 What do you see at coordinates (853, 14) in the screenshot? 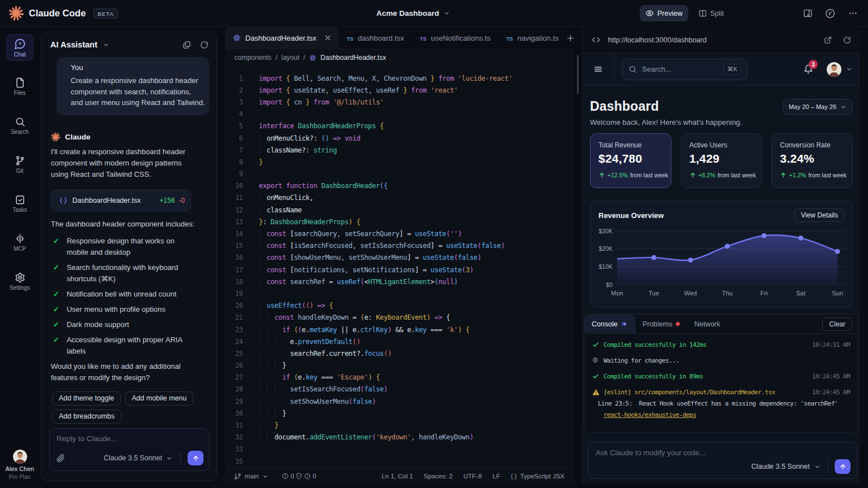
I see `more-button` at bounding box center [853, 14].